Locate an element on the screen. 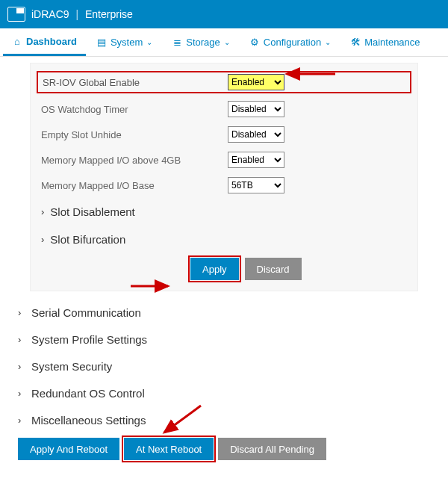  nav-maintenance-label: Maintenance is located at coordinates (392, 42).